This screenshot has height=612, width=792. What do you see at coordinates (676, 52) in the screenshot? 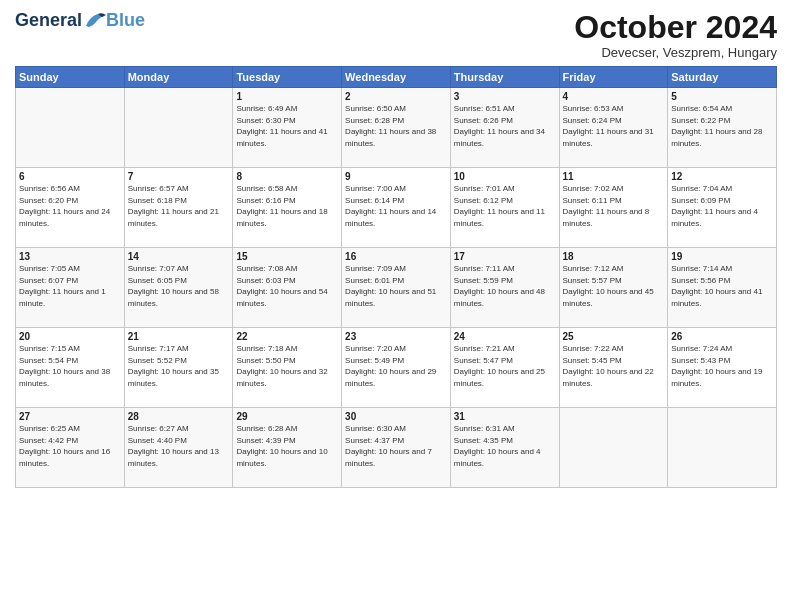
I see `location-subtitle: Devecser, Veszprem, Hungary` at bounding box center [676, 52].